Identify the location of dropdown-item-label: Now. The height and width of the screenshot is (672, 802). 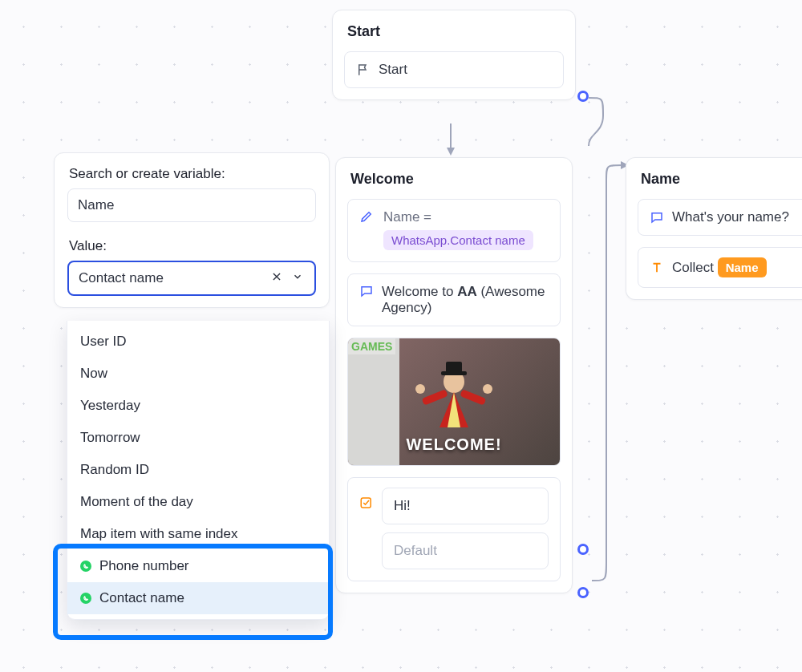
(94, 374).